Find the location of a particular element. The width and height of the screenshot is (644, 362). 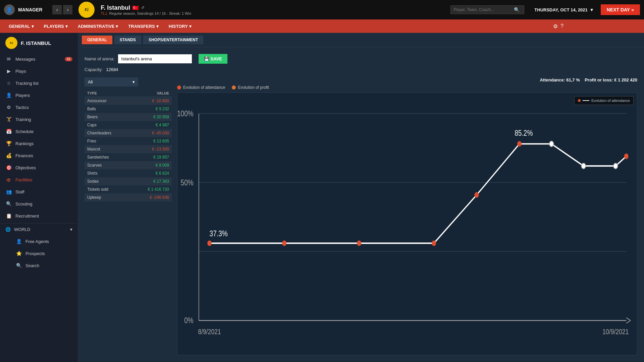

sidebar-item-scouting: 🔍 Scouting is located at coordinates (39, 204).